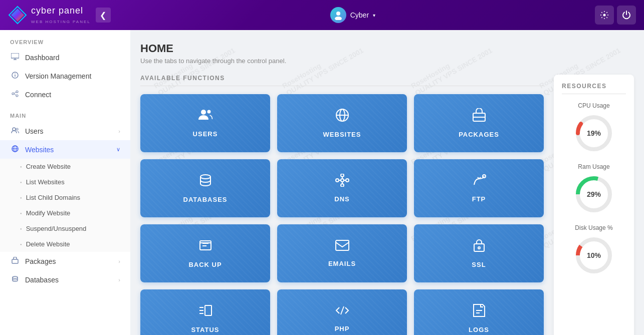 Image resolution: width=644 pixels, height=335 pixels. Describe the element at coordinates (205, 247) in the screenshot. I see `backup-card-icon` at that location.